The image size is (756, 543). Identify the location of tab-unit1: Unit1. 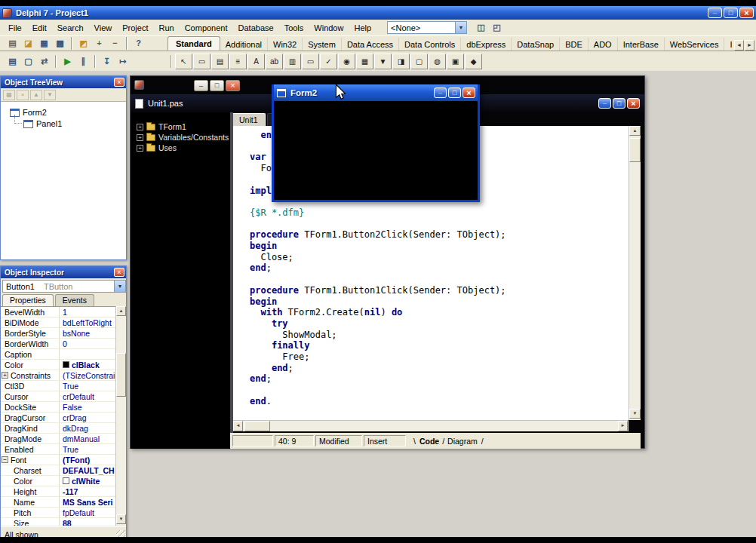
(249, 119).